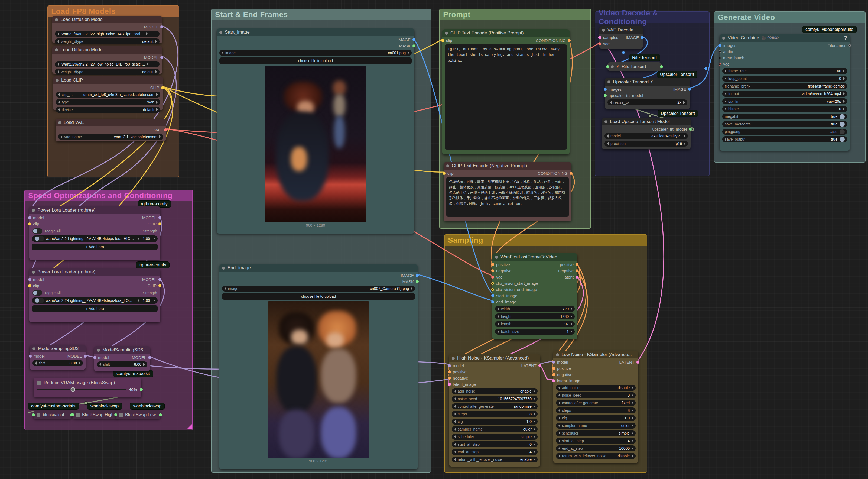 Image resolution: width=868 pixels, height=479 pixels. I want to click on output-port-negative: negative, so click(567, 271).